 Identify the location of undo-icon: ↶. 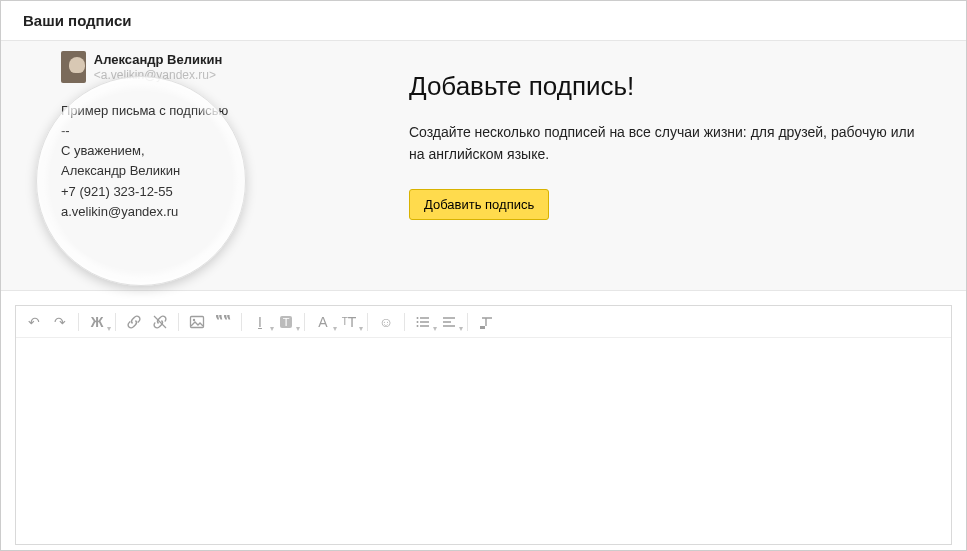
(34, 322).